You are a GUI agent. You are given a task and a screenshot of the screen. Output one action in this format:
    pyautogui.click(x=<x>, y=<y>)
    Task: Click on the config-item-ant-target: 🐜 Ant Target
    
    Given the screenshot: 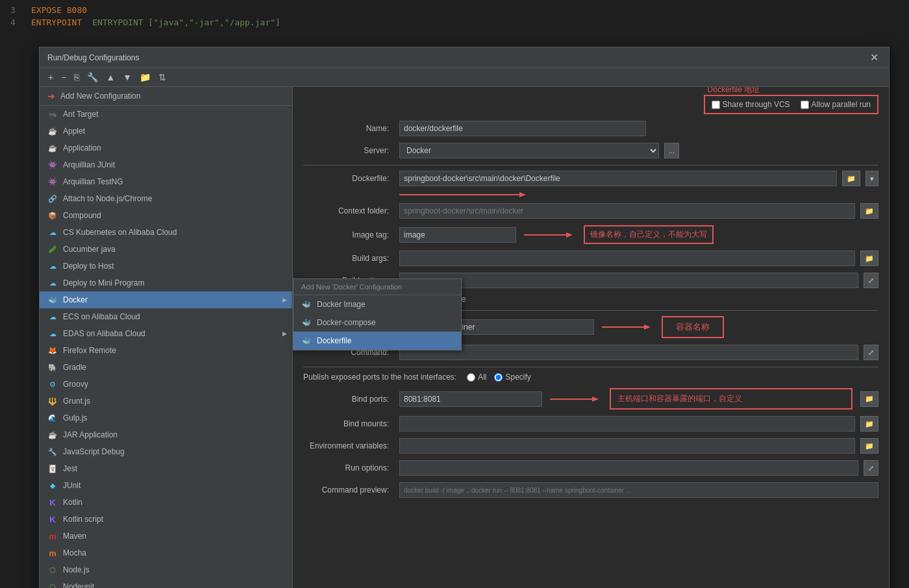 What is the action you would take?
    pyautogui.click(x=166, y=114)
    